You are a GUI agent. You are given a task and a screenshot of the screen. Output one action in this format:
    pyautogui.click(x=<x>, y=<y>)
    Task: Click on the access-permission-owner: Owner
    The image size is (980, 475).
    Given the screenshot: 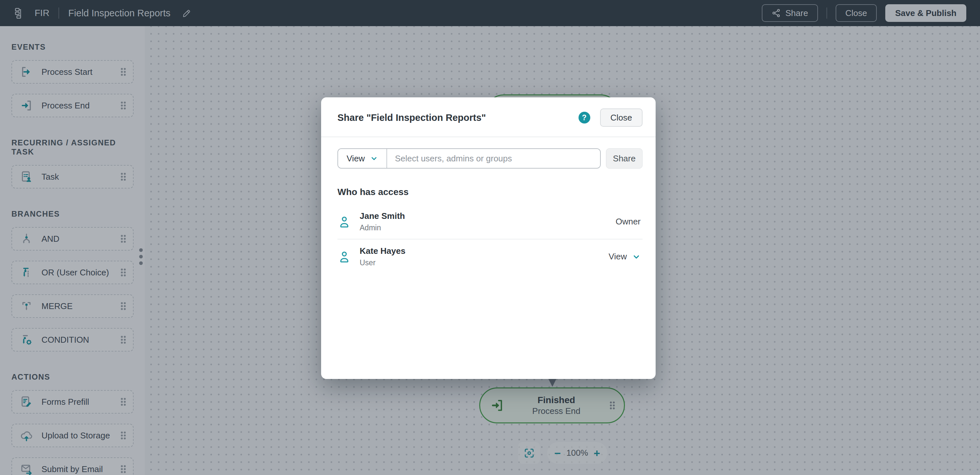 What is the action you would take?
    pyautogui.click(x=629, y=222)
    